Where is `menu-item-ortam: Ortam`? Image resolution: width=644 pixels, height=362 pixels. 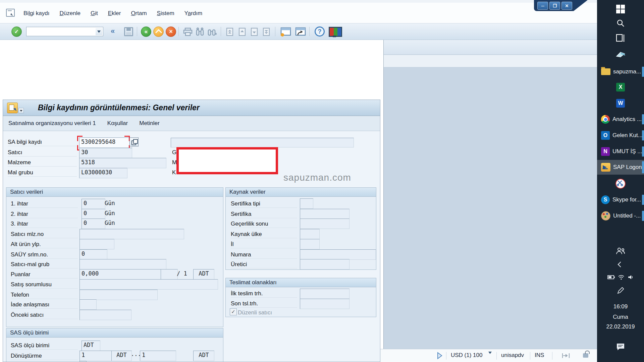 menu-item-ortam: Ortam is located at coordinates (139, 13).